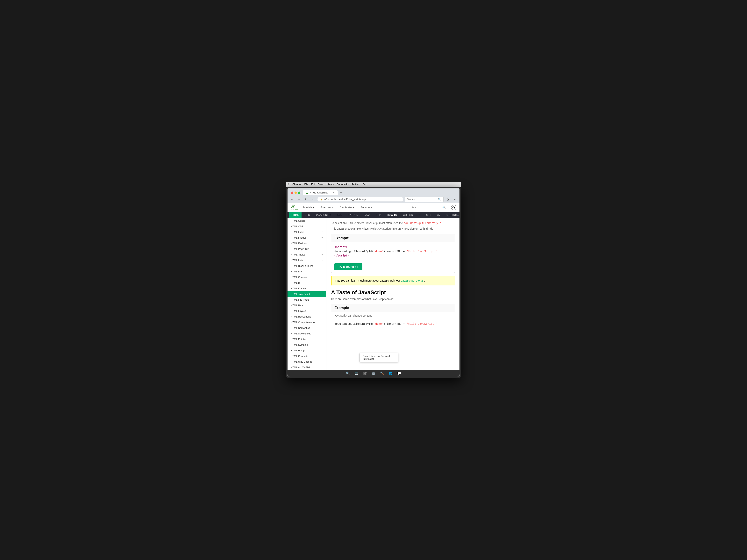  I want to click on lang-javascript: JAVASCRIPT, so click(324, 215).